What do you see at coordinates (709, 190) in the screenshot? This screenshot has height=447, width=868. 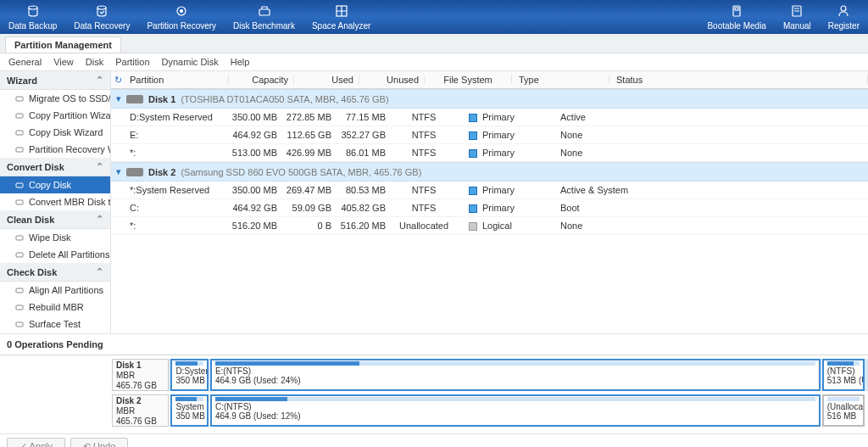 I see `cell-status: Active & System` at bounding box center [709, 190].